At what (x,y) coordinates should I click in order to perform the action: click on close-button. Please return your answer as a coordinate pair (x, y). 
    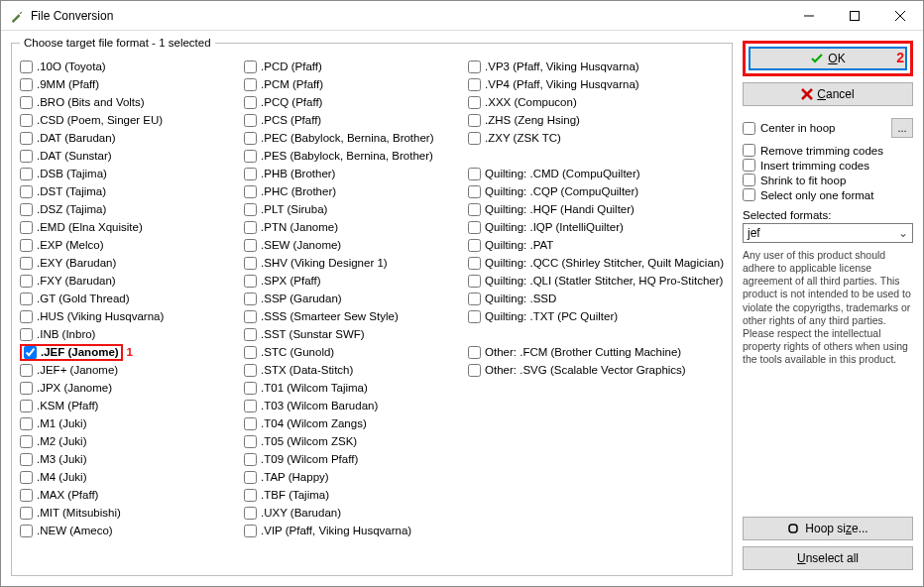
    Looking at the image, I should click on (900, 16).